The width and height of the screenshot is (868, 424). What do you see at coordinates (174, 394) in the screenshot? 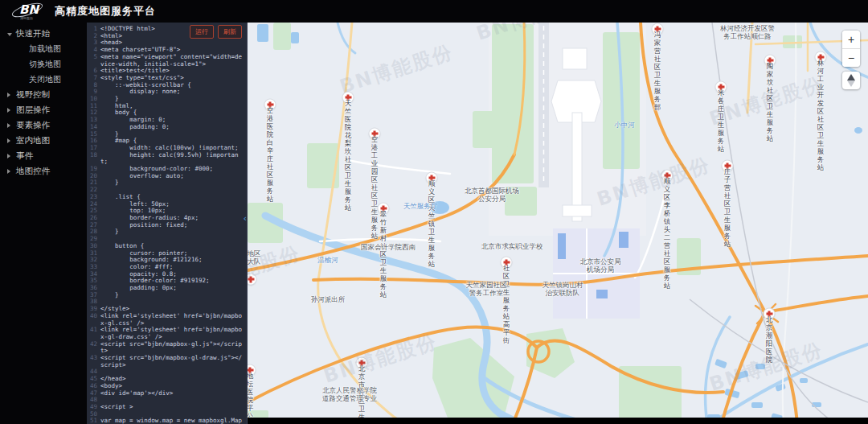
I see `line-text: <div id='map'></div>` at bounding box center [174, 394].